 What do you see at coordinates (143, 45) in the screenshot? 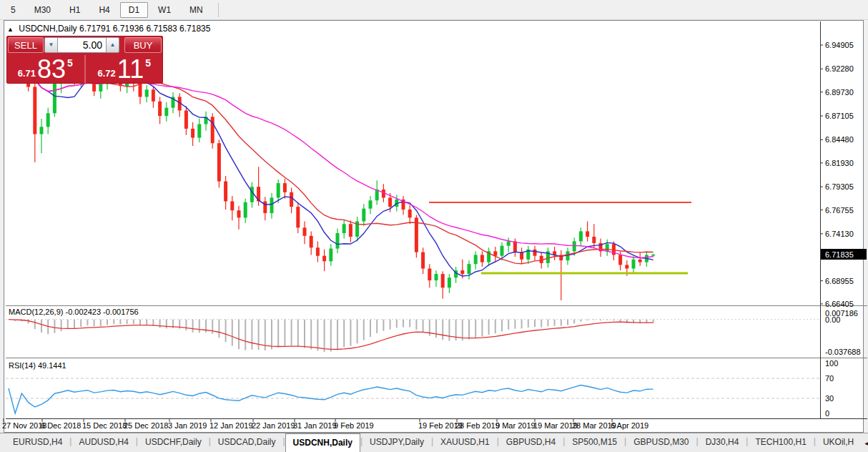
I see `buy-button: BUY` at bounding box center [143, 45].